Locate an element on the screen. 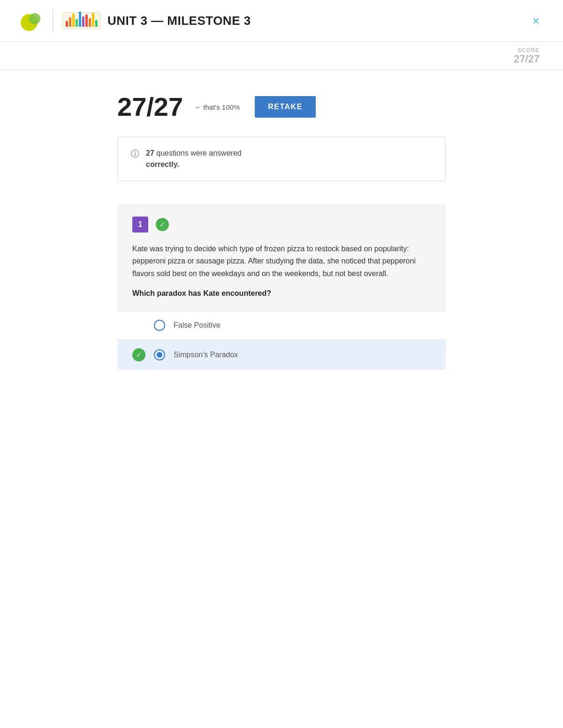 The width and height of the screenshot is (563, 728). info-suffix: questions were answered is located at coordinates (198, 153).